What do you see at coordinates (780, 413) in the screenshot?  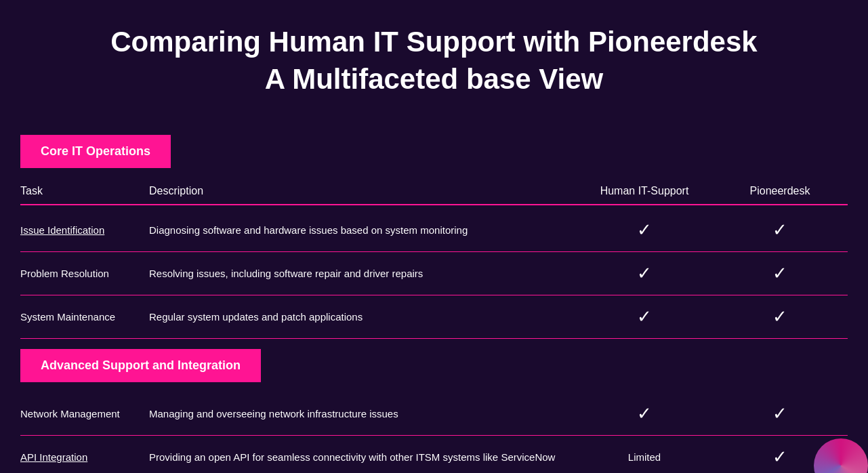 I see `pioneerdesk-network-management: ✓` at bounding box center [780, 413].